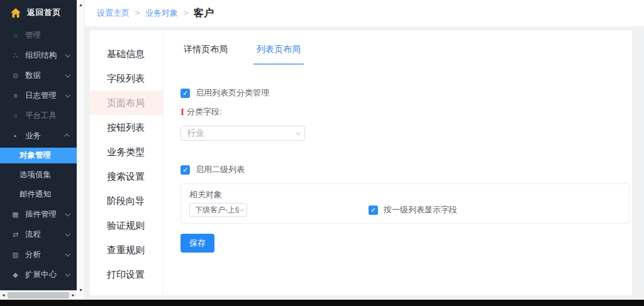 The width and height of the screenshot is (644, 306). I want to click on menu-item-page-layout: 页面布局, so click(126, 103).